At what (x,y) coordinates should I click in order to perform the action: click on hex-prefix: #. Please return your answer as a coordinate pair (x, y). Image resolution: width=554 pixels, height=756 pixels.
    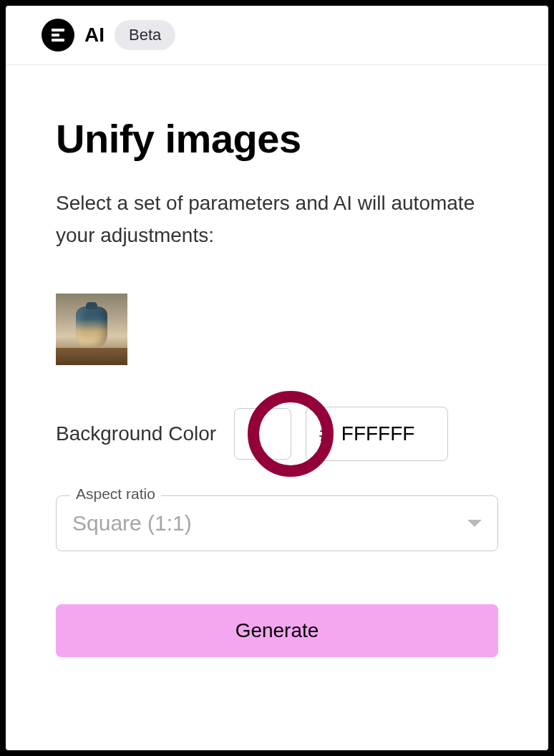
    Looking at the image, I should click on (325, 434).